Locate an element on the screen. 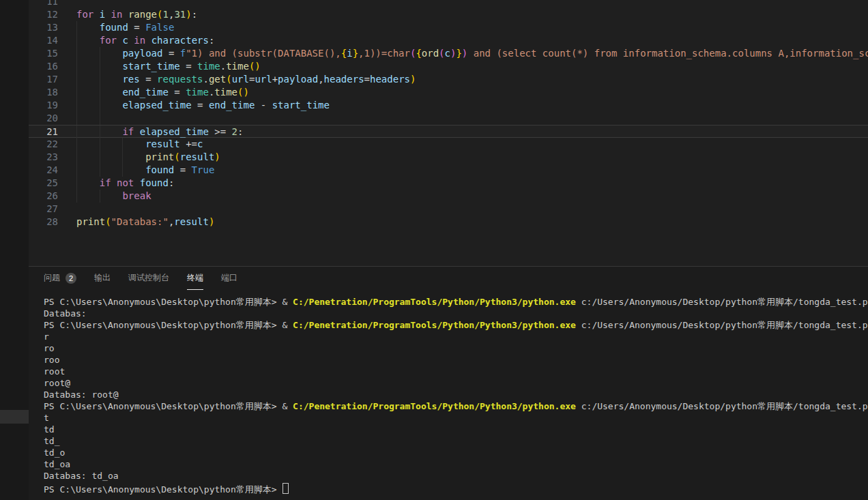  code-line-23: 23 print(result) is located at coordinates (448, 157).